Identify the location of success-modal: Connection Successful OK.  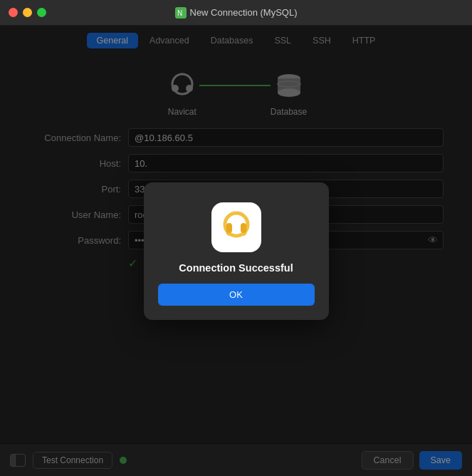
(236, 251).